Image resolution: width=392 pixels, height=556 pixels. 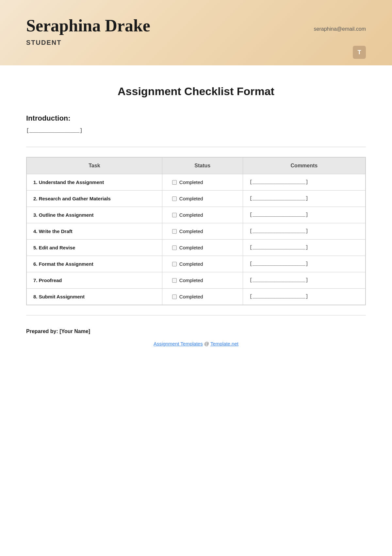 What do you see at coordinates (196, 337) in the screenshot?
I see `footer-section: Prepared by: [Your Name] Assignment Temp…` at bounding box center [196, 337].